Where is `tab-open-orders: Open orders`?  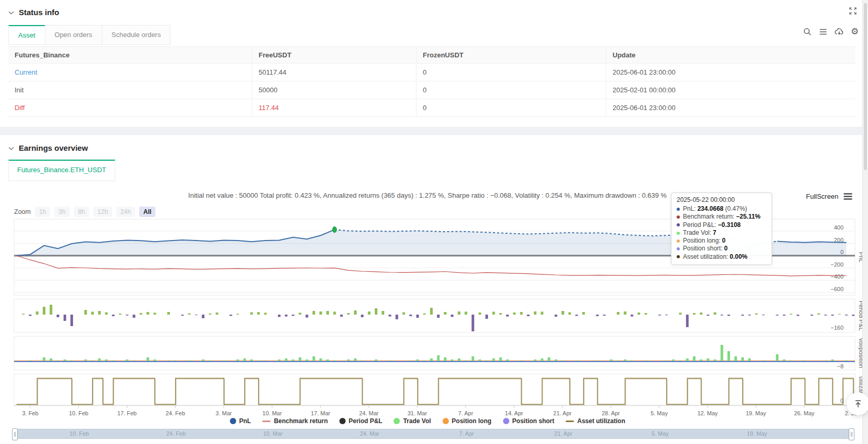
tab-open-orders: Open orders is located at coordinates (74, 35).